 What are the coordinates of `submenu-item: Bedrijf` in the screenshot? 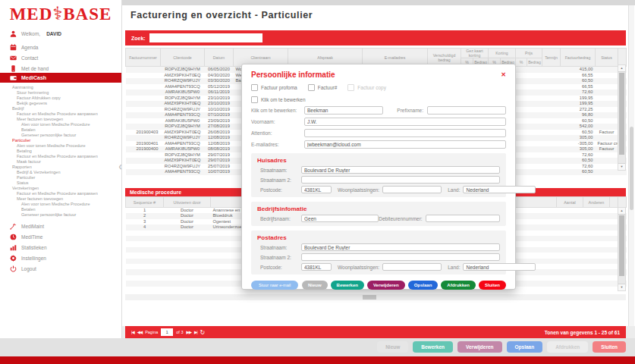 It's located at (61, 109).